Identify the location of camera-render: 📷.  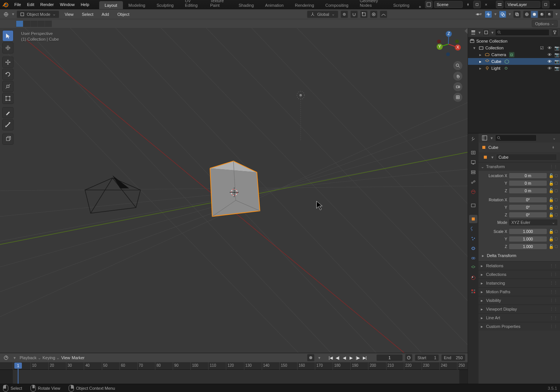
(557, 55).